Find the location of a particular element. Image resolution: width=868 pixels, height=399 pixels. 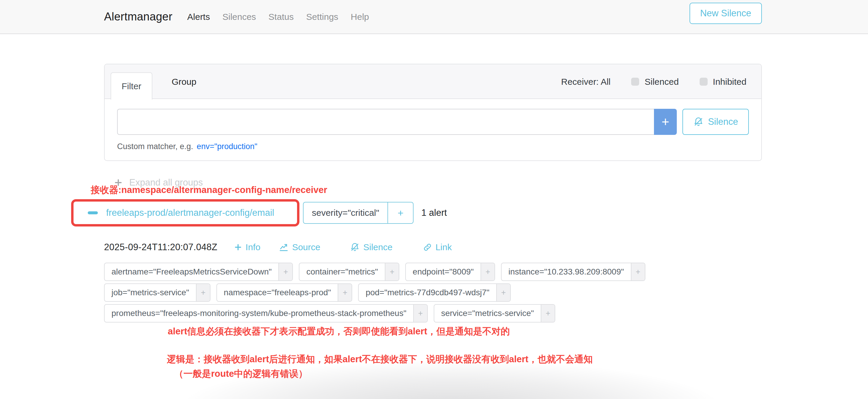

navbar: Alertmanager Alerts Silences Status Sett… is located at coordinates (434, 17).